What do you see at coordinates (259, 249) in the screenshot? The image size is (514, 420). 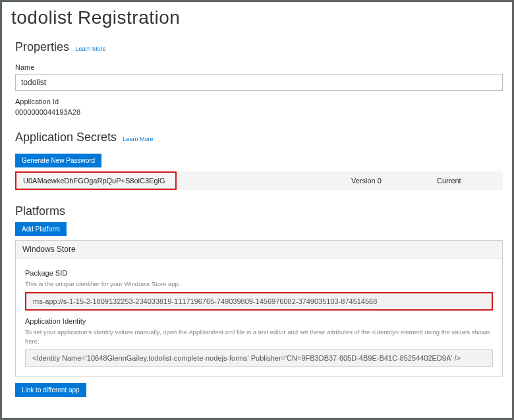 I see `windows-store-header: Windows Store` at bounding box center [259, 249].